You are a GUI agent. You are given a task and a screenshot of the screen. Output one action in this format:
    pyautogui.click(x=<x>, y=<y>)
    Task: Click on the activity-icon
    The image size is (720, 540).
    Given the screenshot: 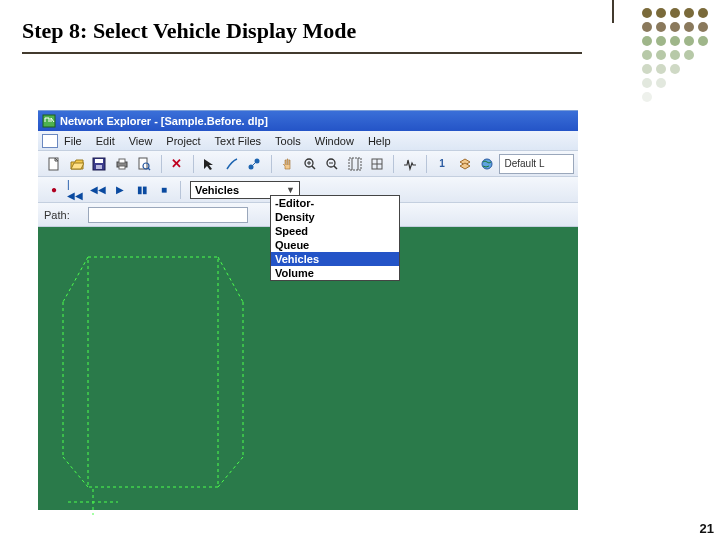 What is the action you would take?
    pyautogui.click(x=410, y=164)
    